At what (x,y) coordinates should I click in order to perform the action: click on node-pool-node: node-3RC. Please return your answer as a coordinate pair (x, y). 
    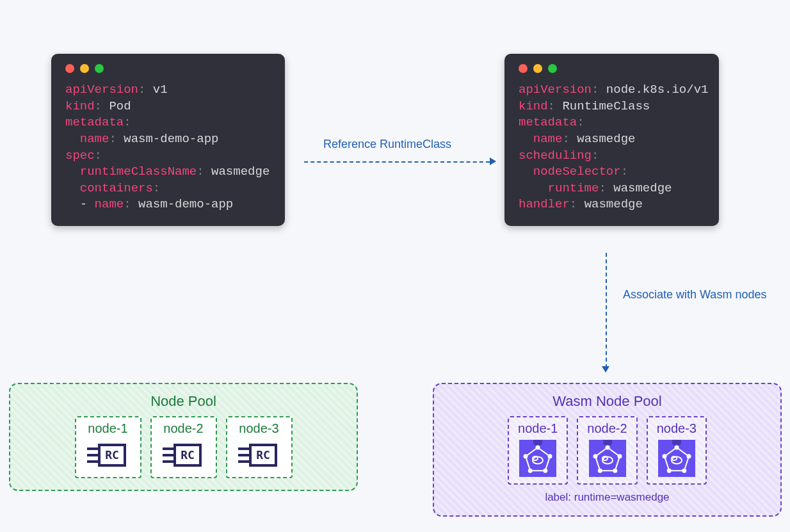
    Looking at the image, I should click on (259, 447).